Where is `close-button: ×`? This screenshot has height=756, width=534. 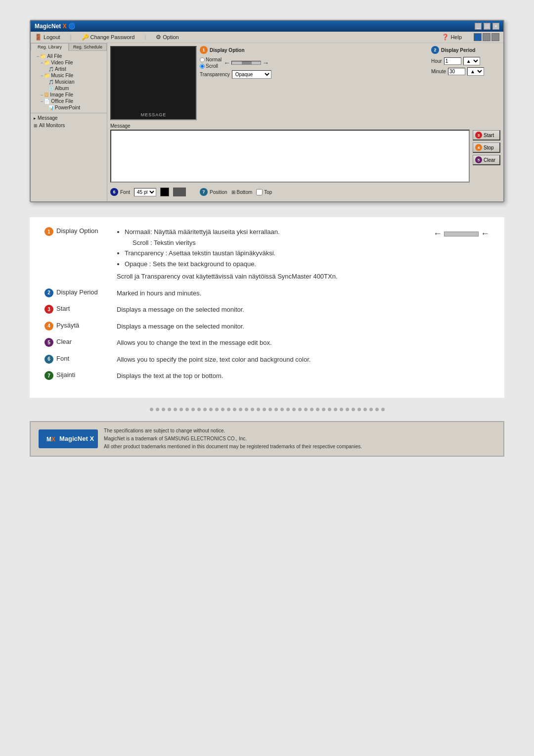 close-button: × is located at coordinates (496, 26).